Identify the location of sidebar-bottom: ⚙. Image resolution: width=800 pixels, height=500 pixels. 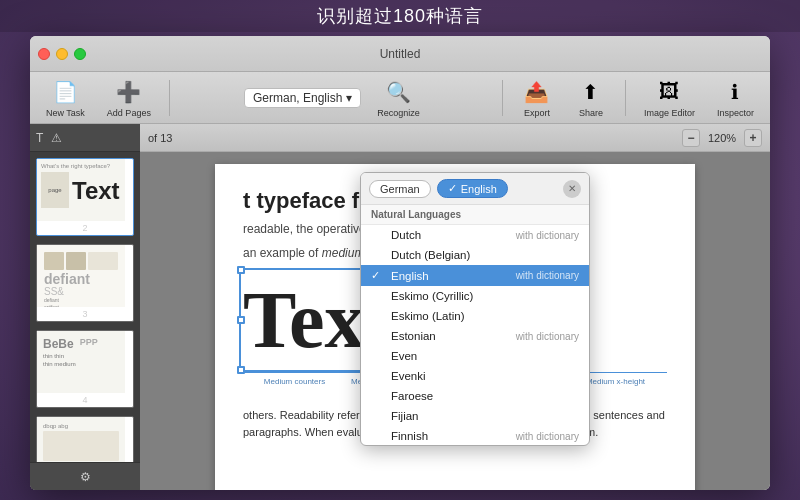
(85, 476).